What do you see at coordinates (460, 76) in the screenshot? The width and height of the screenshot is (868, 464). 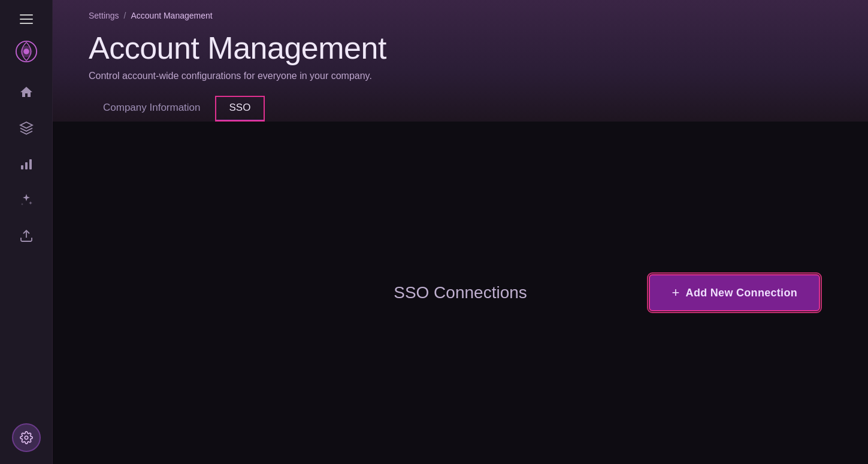 I see `page-subtitle: Control account-wide configurations for …` at bounding box center [460, 76].